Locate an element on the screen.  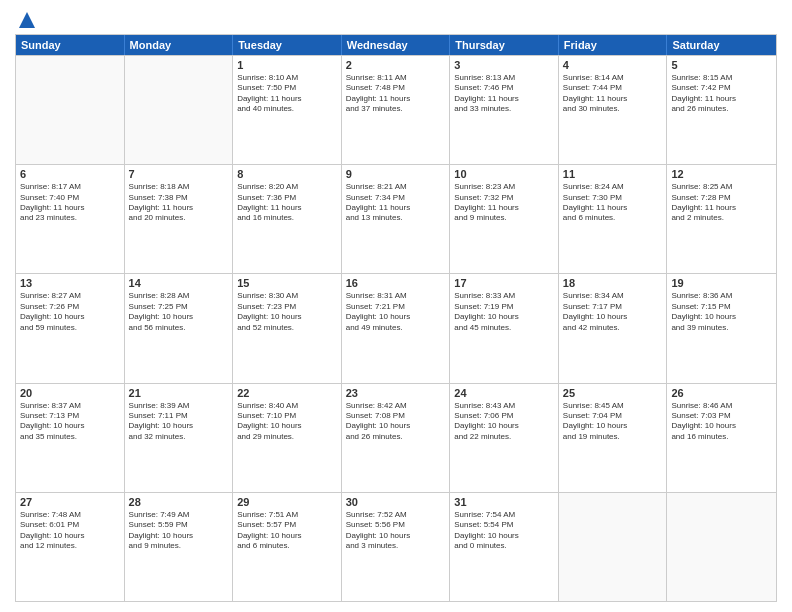
day-cell-31: 31Sunrise: 7:54 AMSunset: 5:54 PMDayligh… is located at coordinates (504, 547).